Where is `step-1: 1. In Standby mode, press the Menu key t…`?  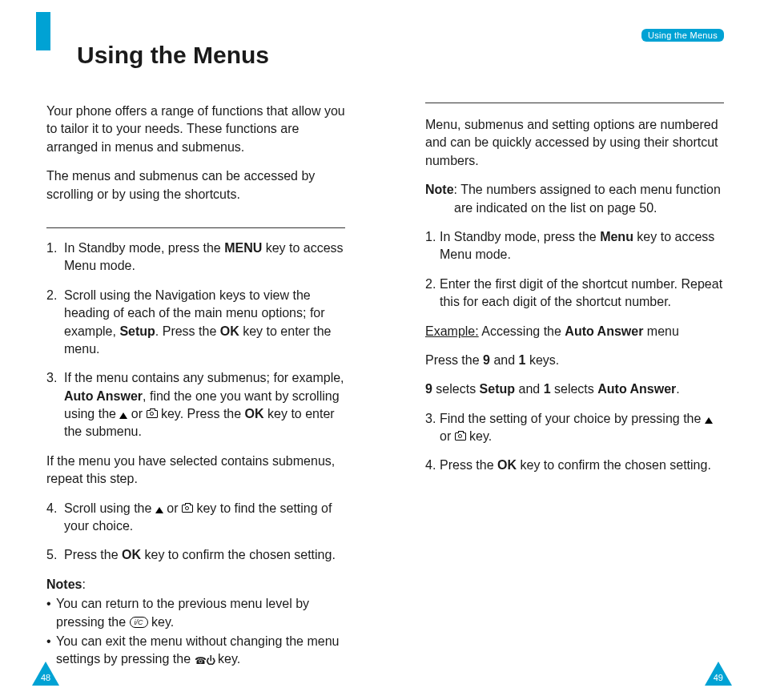
step-1: 1. In Standby mode, press the Menu key t… is located at coordinates (575, 247).